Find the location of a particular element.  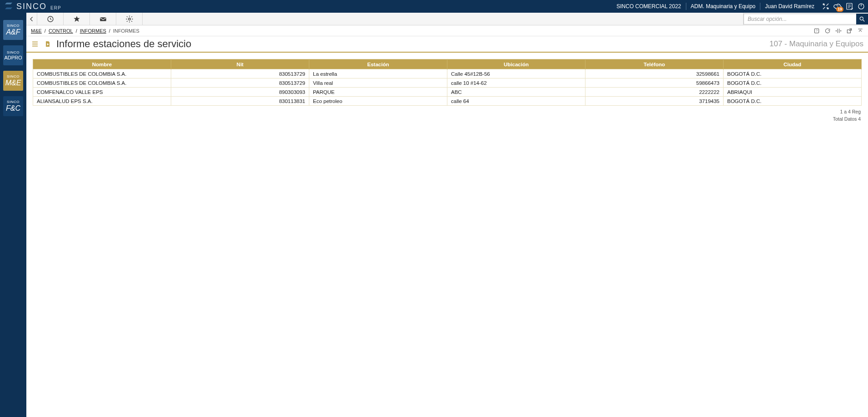

context-label: 107 - Maquinaria y Equipos is located at coordinates (817, 44).